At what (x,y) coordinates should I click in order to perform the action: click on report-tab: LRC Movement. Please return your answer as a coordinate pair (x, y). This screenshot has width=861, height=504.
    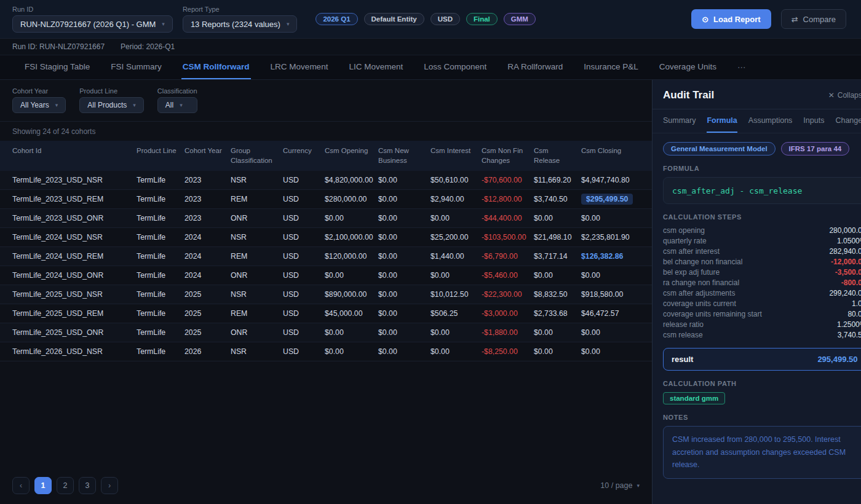
    Looking at the image, I should click on (300, 68).